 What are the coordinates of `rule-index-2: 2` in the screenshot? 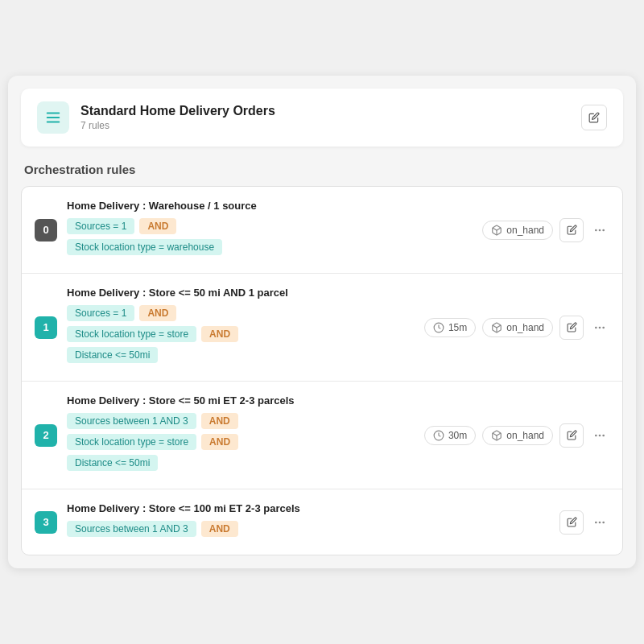 It's located at (46, 436).